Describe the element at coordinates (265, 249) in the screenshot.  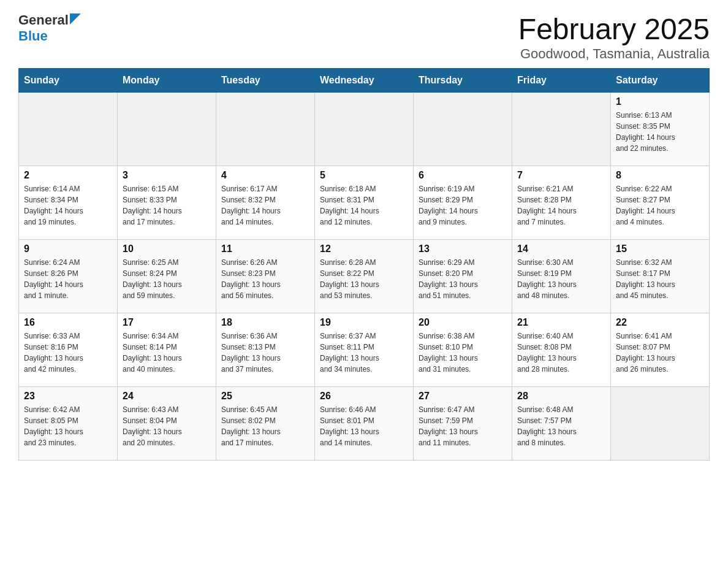
I see `day-number: 11` at that location.